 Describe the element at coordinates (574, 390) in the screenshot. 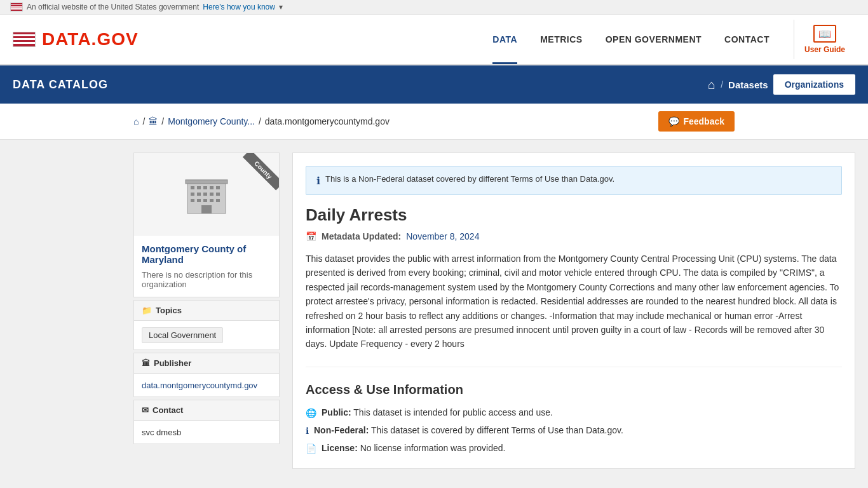

I see `access-section-title: Access & Use Information` at that location.